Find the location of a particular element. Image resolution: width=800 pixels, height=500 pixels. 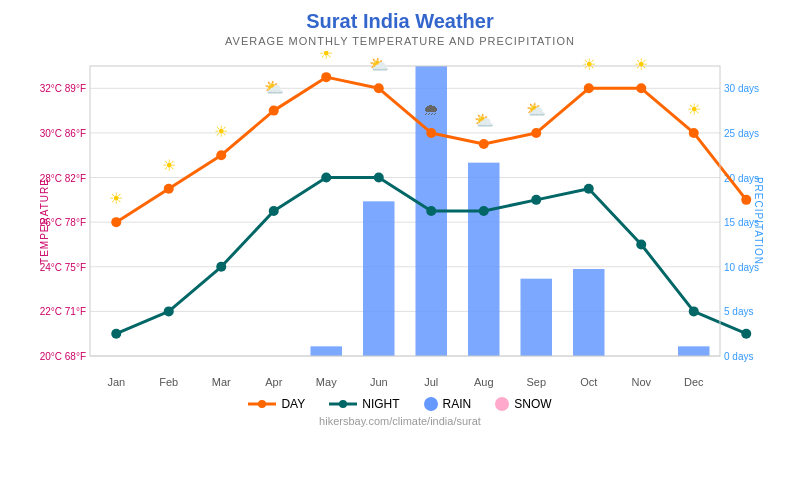

legend-rain: RAIN is located at coordinates (448, 404).